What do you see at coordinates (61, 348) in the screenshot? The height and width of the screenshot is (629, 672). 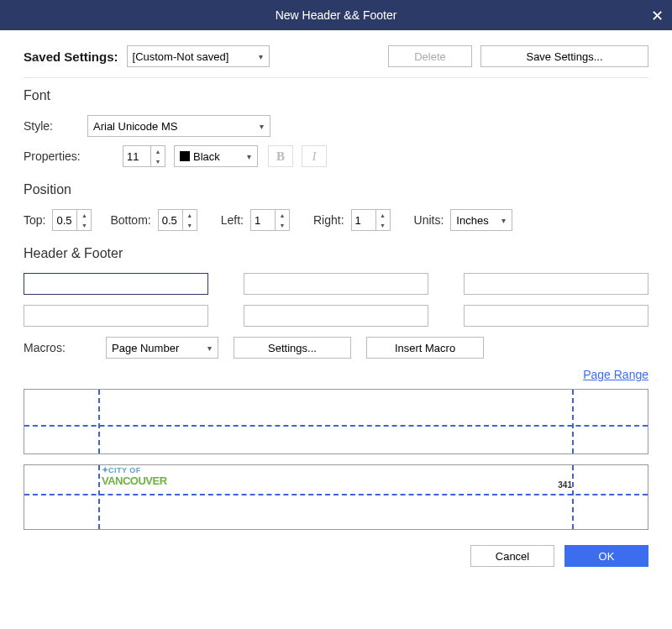 I see `macros-label: Macros:` at bounding box center [61, 348].